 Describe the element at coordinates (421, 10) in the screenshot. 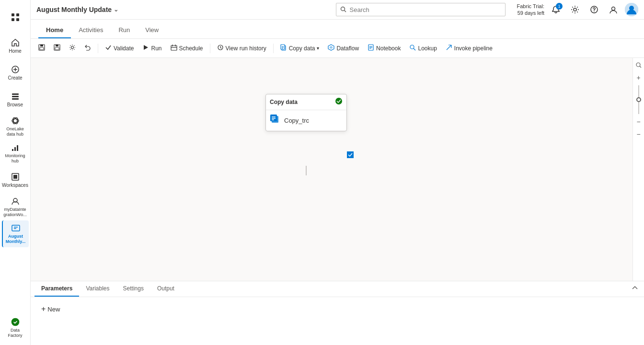

I see `search-bar` at that location.